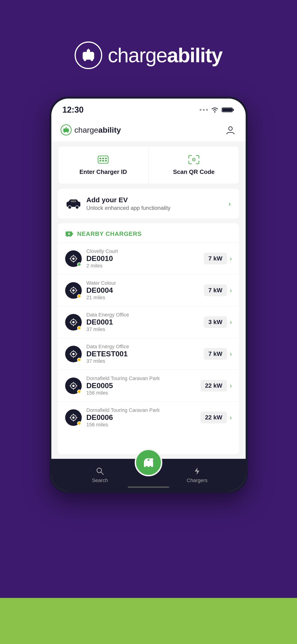 Image resolution: width=297 pixels, height=644 pixels. I want to click on add-ev-card: Add your EV Unlock enhanced app function…, so click(148, 204).